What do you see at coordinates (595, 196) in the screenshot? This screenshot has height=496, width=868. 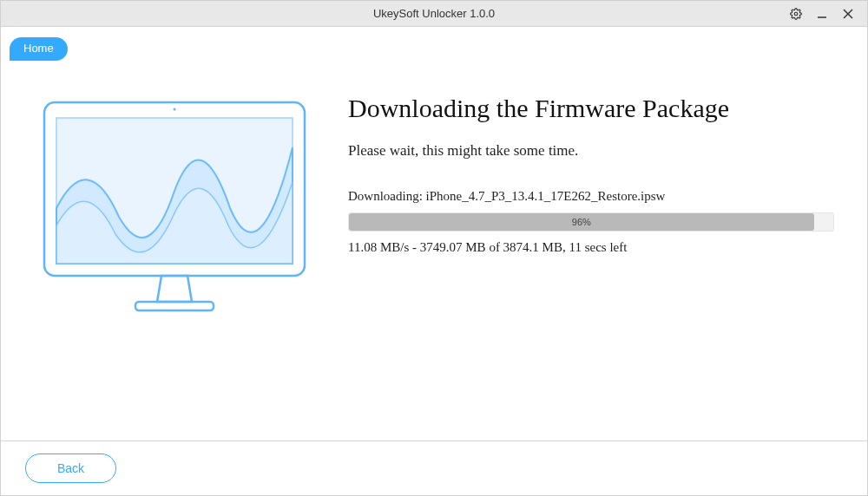 I see `download-file-line: Downloading: iPhone_4.7_P3_13.4.1_17E262…` at bounding box center [595, 196].